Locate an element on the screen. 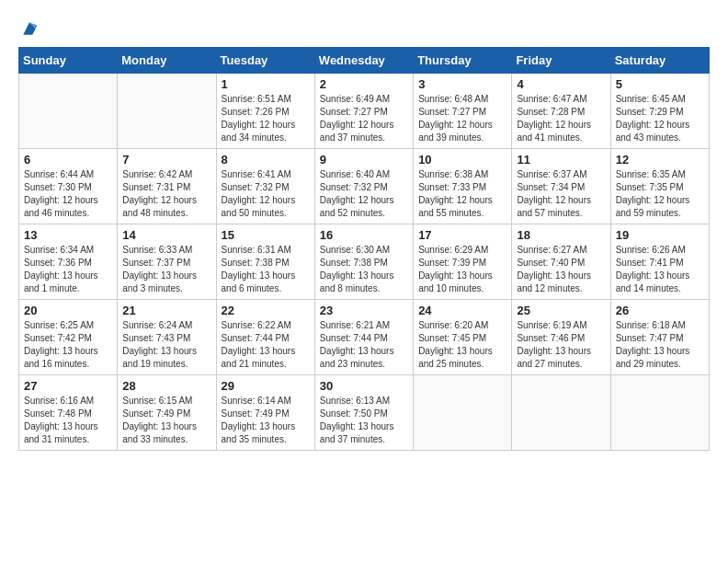 Image resolution: width=728 pixels, height=563 pixels. day-number: 8 is located at coordinates (266, 160).